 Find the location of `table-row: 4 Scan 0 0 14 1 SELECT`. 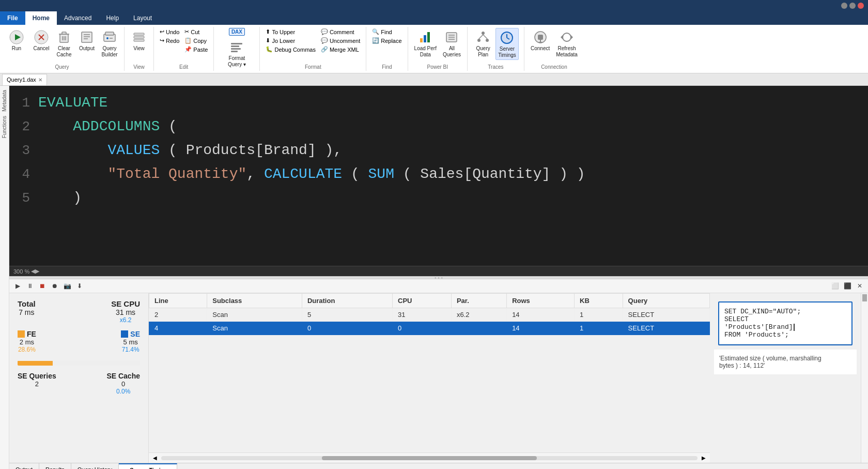

table-row: 4 Scan 0 0 14 1 SELECT is located at coordinates (430, 328).